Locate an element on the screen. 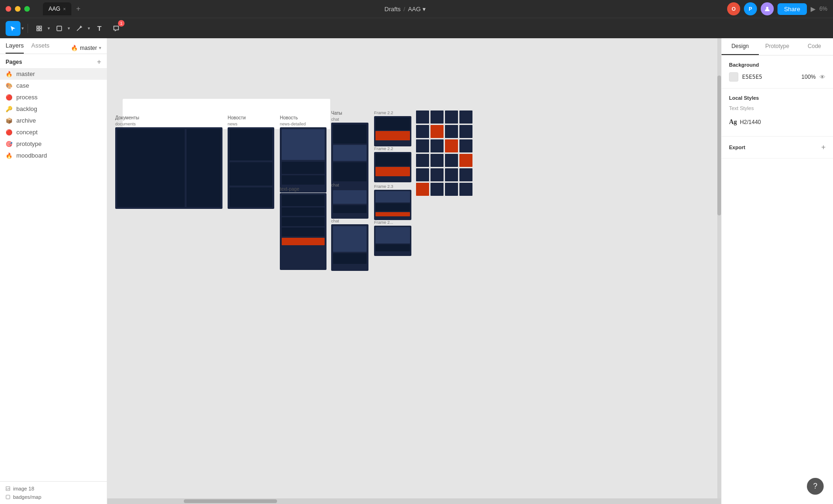 Image resolution: width=833 pixels, height=504 pixels. right-panel-tabs: Design Prototype Code is located at coordinates (777, 47).